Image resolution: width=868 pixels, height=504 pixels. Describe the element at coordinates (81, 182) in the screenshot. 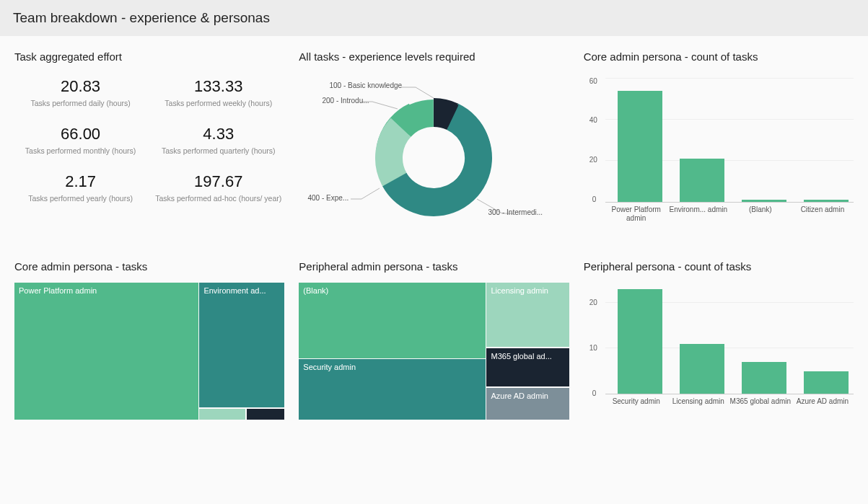

I see `metric-value: 2.17` at that location.